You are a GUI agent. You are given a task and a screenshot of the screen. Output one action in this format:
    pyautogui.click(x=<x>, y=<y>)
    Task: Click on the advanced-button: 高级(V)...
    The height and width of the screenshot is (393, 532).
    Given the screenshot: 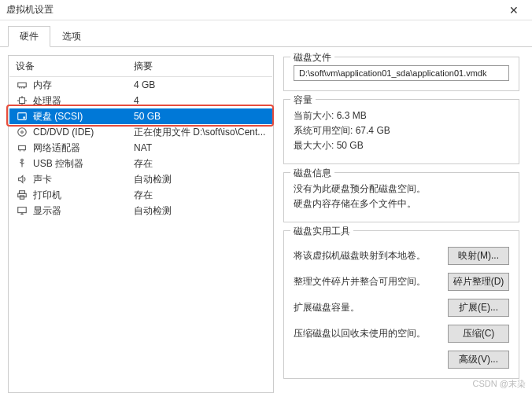 What is the action you would take?
    pyautogui.click(x=478, y=360)
    